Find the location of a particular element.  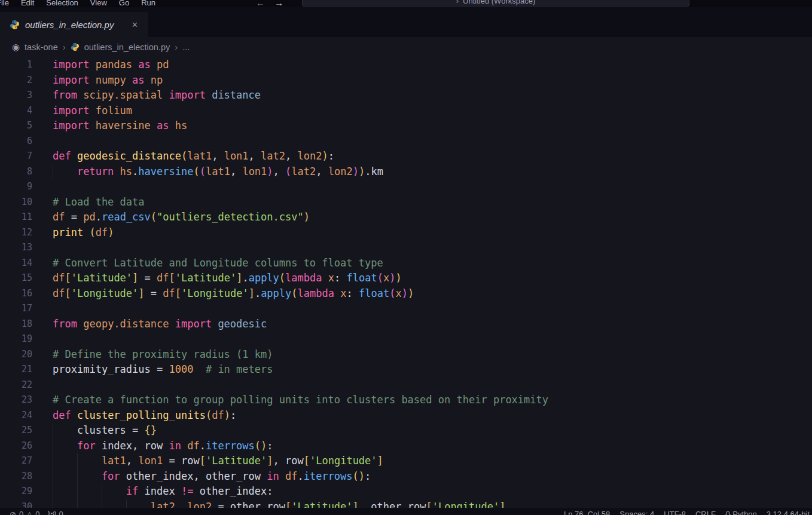

line-number: 14 is located at coordinates (16, 263).